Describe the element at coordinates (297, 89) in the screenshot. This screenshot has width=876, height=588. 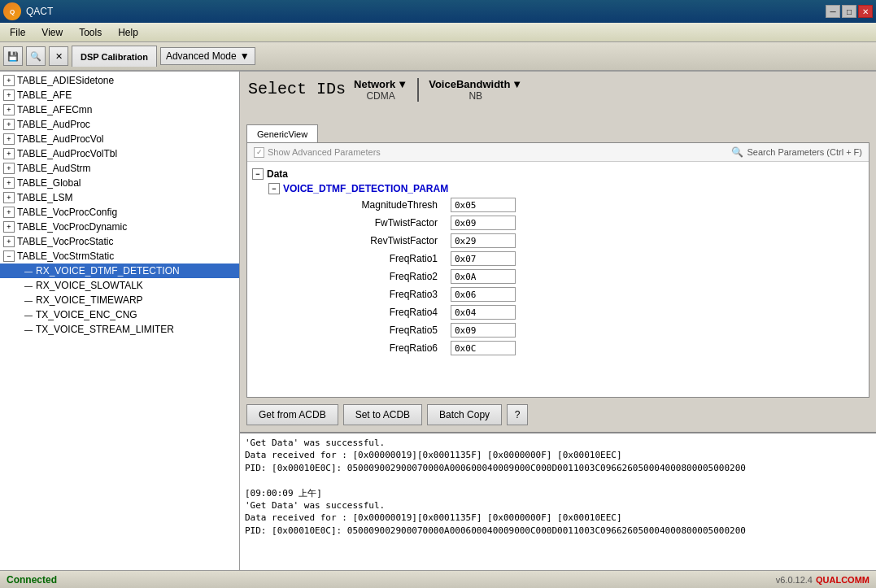
I see `select-ids-title: Select IDs` at that location.